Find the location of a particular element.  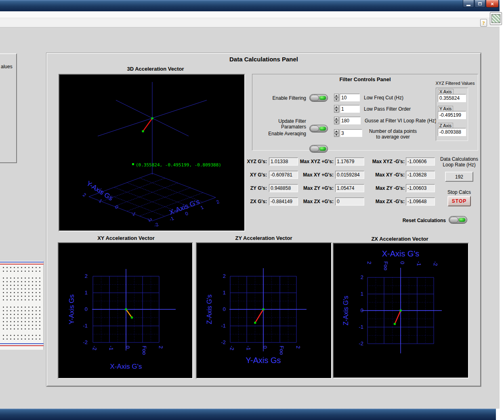

zx-gs-label: ZX G's: is located at coordinates (250, 202).